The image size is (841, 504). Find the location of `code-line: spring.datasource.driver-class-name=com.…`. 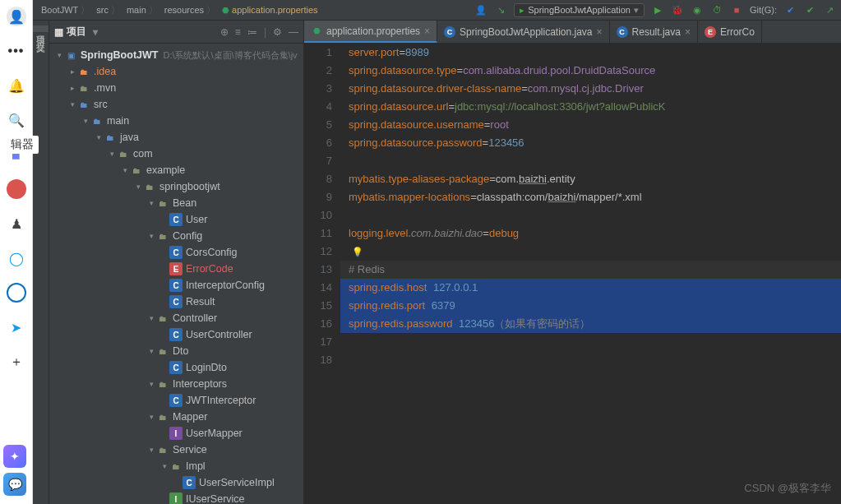

code-line: spring.datasource.driver-class-name=com.… is located at coordinates (595, 89).